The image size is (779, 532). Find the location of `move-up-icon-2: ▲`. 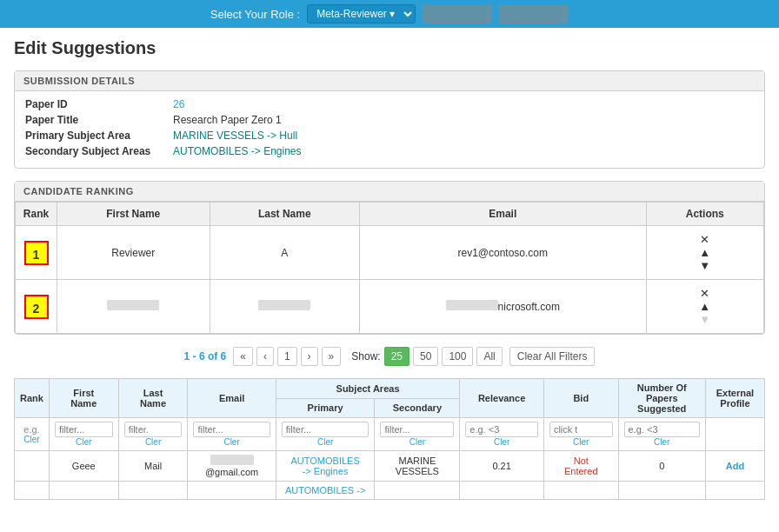

move-up-icon-2: ▲ is located at coordinates (706, 306).